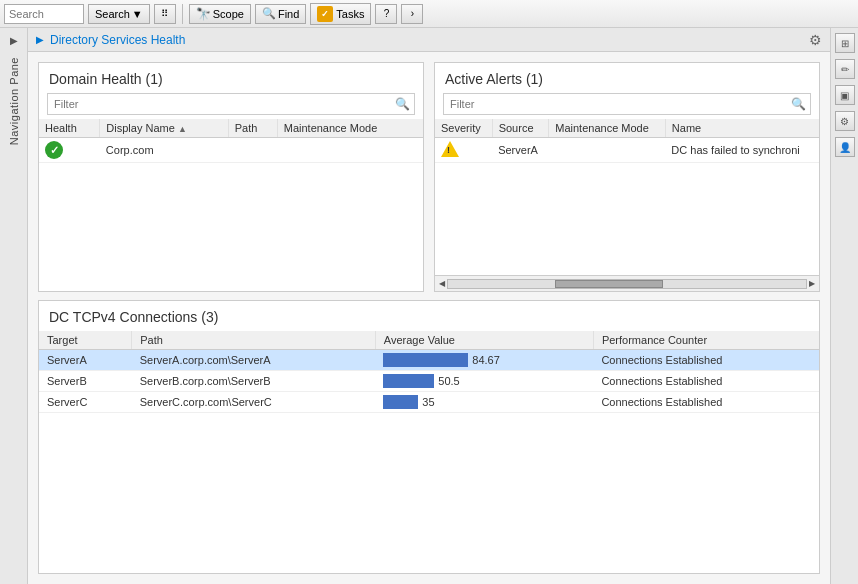 The image size is (858, 584). What do you see at coordinates (231, 104) in the screenshot?
I see `domain-filter-bar: 🔍` at bounding box center [231, 104].